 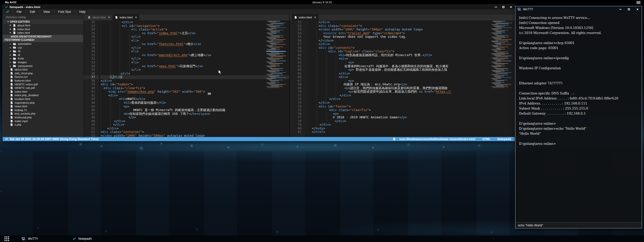 I want to click on terminal-input: echo "Hello World", so click(x=579, y=225).